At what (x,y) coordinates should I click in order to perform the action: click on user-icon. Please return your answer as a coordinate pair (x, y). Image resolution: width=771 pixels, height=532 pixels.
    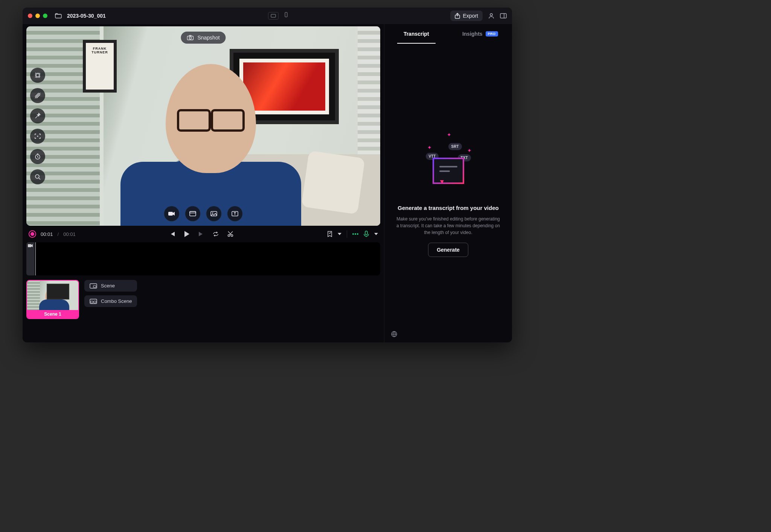
    Looking at the image, I should click on (491, 16).